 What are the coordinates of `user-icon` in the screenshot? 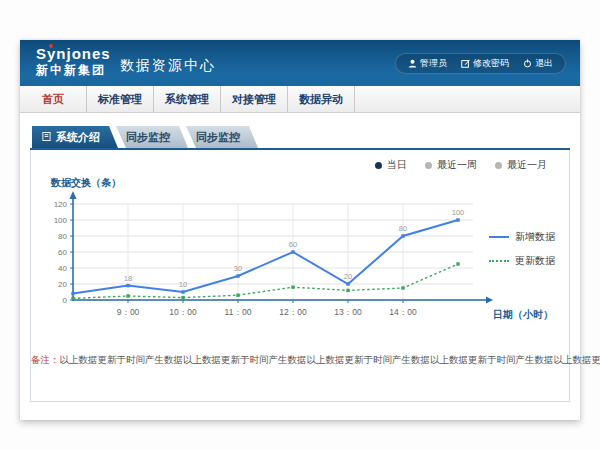 It's located at (412, 64).